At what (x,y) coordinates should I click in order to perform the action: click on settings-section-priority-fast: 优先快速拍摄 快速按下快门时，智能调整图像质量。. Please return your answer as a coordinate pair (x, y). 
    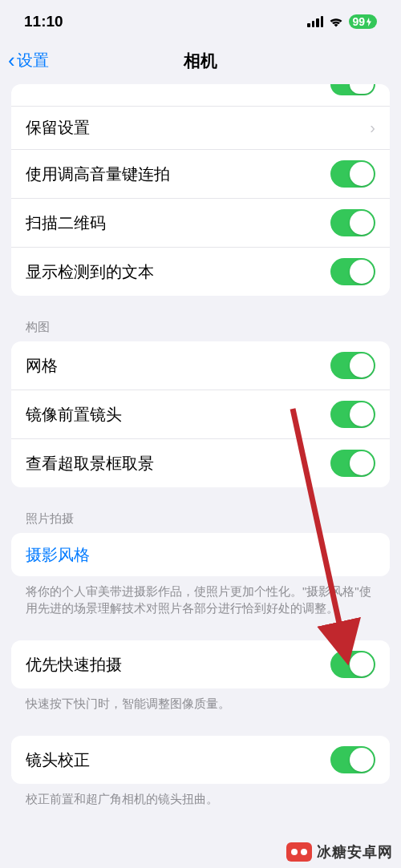
    Looking at the image, I should click on (200, 680).